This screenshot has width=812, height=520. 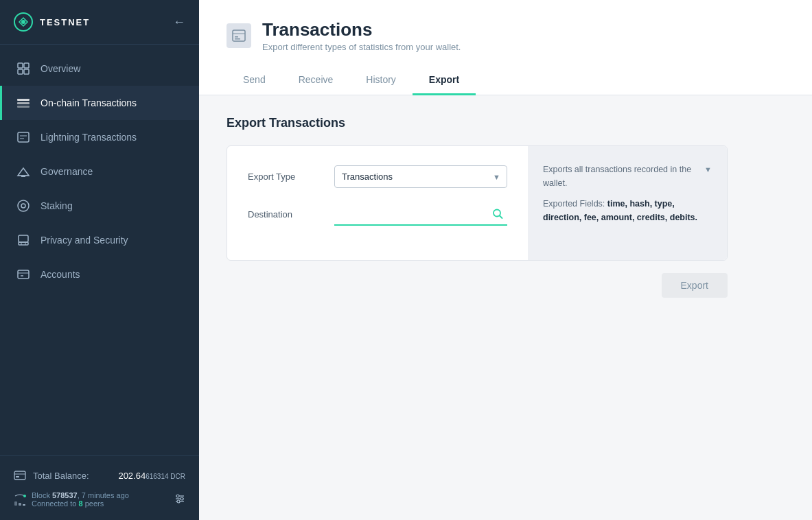 I want to click on export-type-row: Export Type Transactions Tickets Address…, so click(x=378, y=177).